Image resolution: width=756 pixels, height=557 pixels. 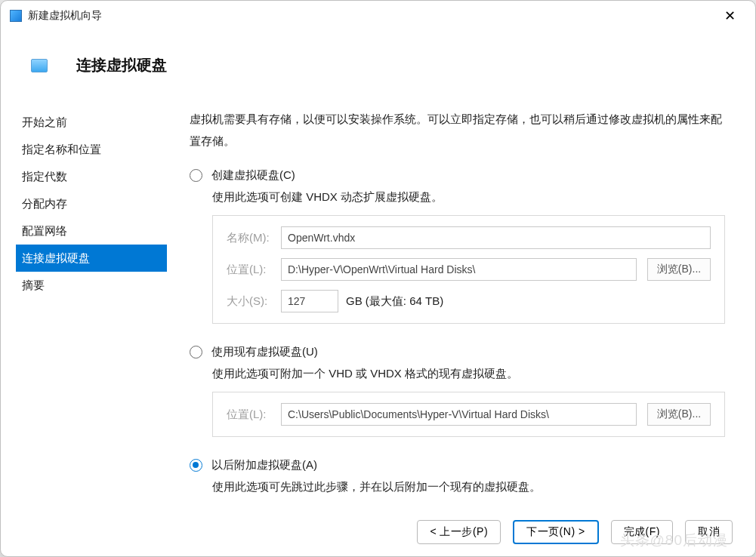 I want to click on size-label: 大小(S):, so click(x=254, y=302).